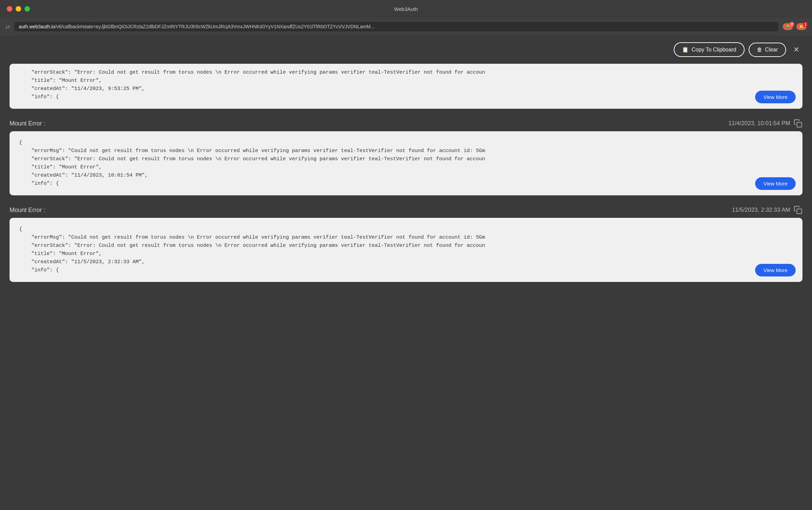  Describe the element at coordinates (27, 210) in the screenshot. I see `error-title-3: Mount Error :` at that location.